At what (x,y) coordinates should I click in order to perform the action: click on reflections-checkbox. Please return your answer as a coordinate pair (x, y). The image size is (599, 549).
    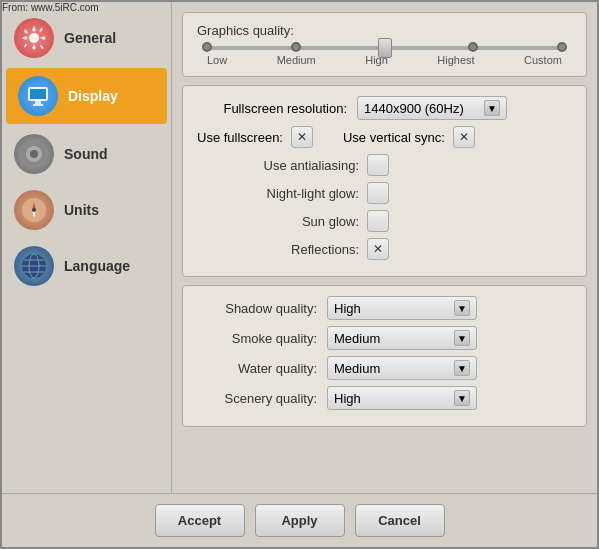
    Looking at the image, I should click on (378, 249).